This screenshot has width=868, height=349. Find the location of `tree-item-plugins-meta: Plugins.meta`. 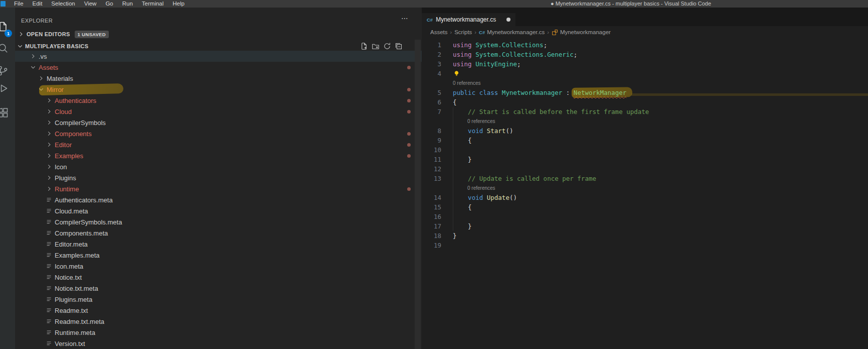

tree-item-plugins-meta: Plugins.meta is located at coordinates (219, 299).